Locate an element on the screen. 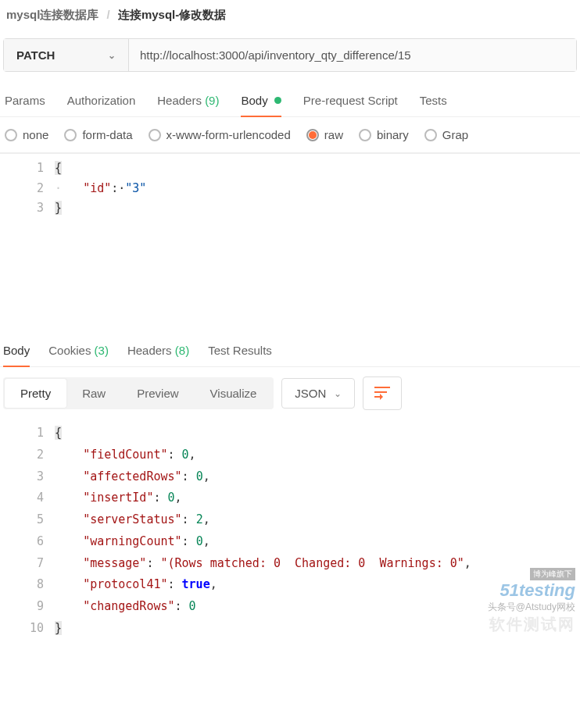 The image size is (580, 728). tab-headers: Headers (9) is located at coordinates (188, 102).